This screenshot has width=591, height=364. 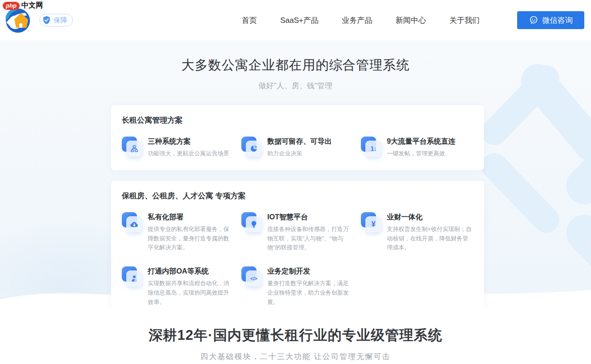 What do you see at coordinates (18, 21) in the screenshot?
I see `company-logo` at bounding box center [18, 21].